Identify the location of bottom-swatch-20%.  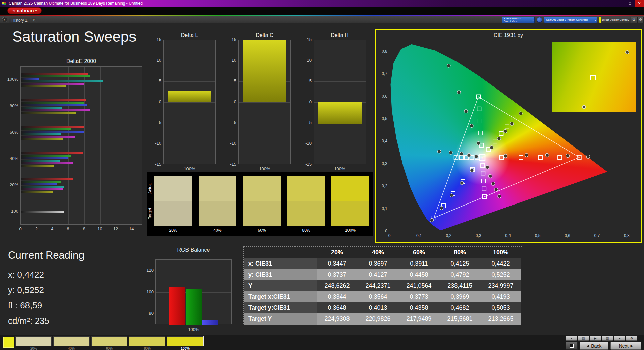
(34, 341).